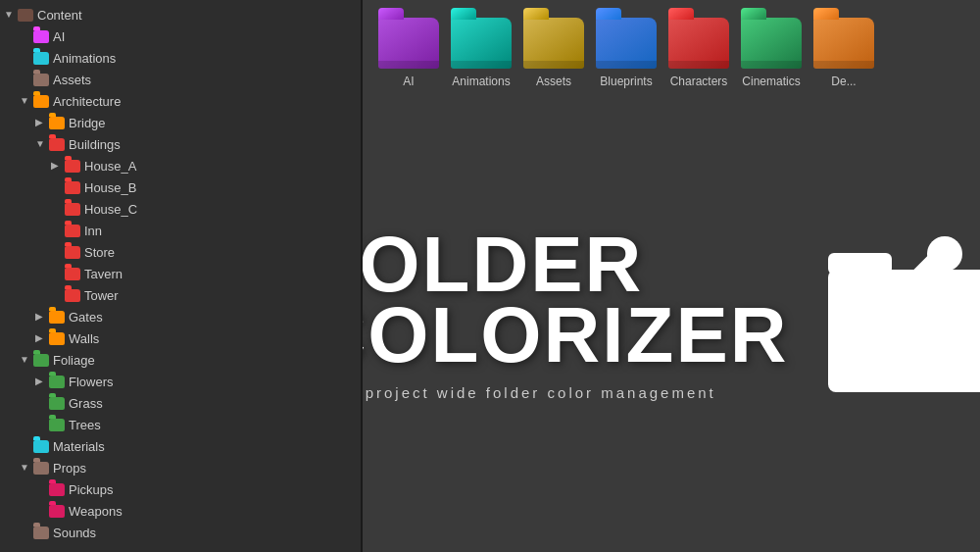 This screenshot has height=552, width=980. I want to click on tree-item-label: Inn, so click(93, 231).